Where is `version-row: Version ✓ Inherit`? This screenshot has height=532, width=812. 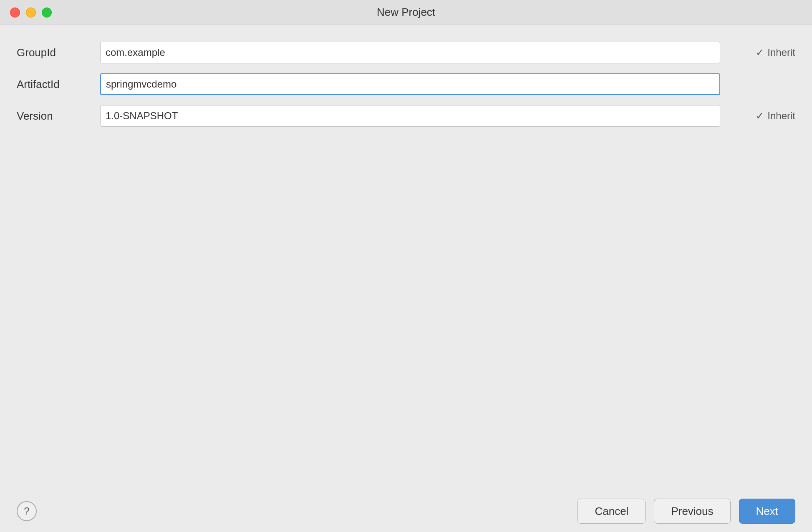 version-row: Version ✓ Inherit is located at coordinates (406, 116).